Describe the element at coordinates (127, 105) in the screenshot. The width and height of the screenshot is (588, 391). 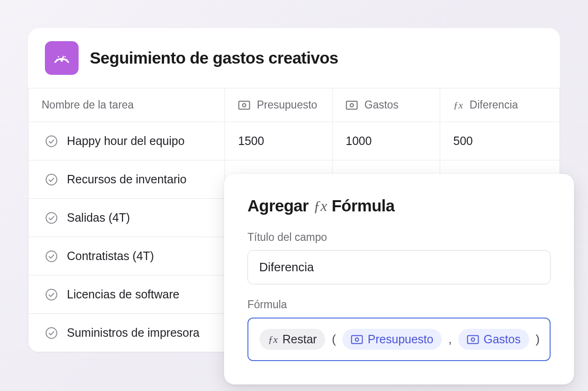
I see `column-header-task: Nombre de la tarea` at that location.